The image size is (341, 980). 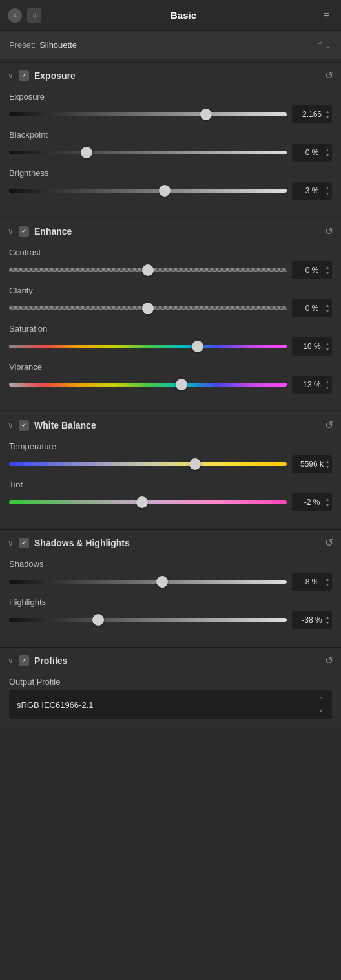 I want to click on output-profile-value: sRGB IEC61966-2.1, so click(x=56, y=705).